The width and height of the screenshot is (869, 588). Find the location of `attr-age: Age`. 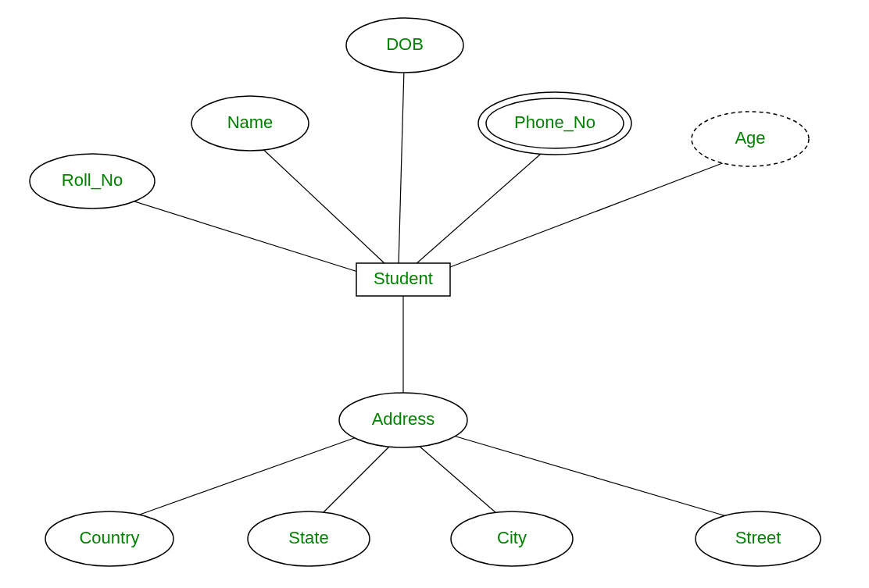

attr-age: Age is located at coordinates (750, 139).